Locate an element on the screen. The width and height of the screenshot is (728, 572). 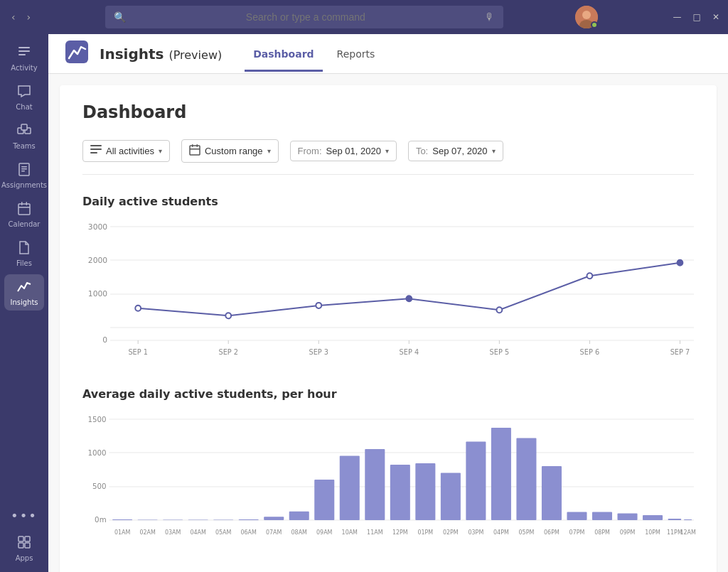
apps-grid-icon is located at coordinates (24, 543).